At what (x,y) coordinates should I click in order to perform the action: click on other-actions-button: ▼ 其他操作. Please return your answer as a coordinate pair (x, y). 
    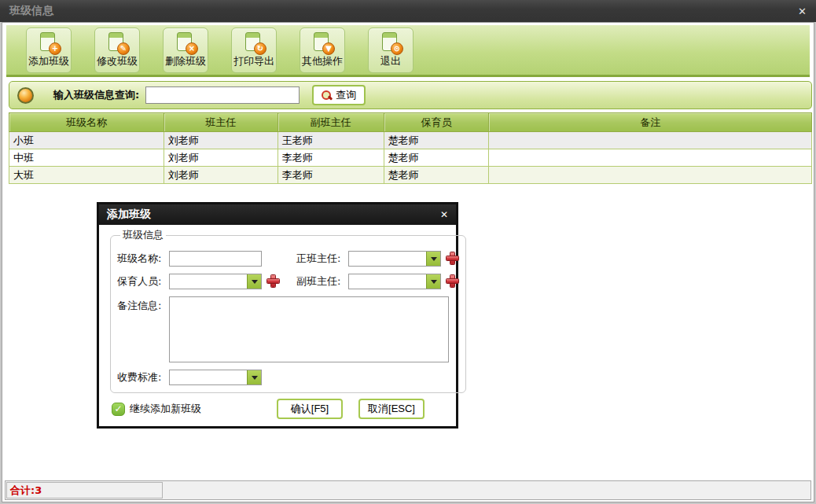
    Looking at the image, I should click on (322, 50).